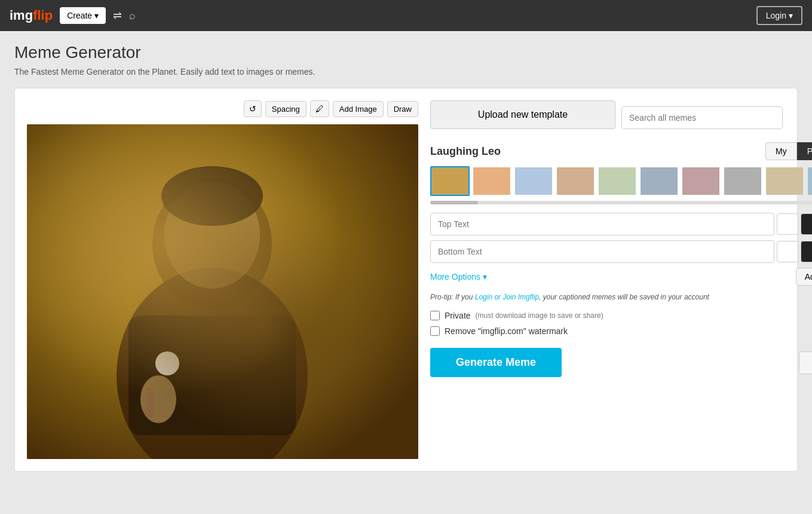  I want to click on create-label: Create, so click(79, 16).